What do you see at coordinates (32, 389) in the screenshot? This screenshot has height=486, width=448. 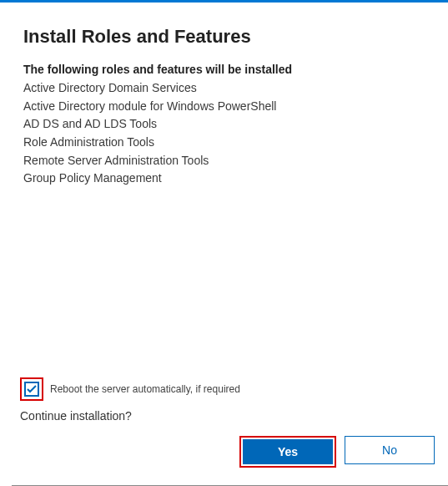 I see `check-icon` at bounding box center [32, 389].